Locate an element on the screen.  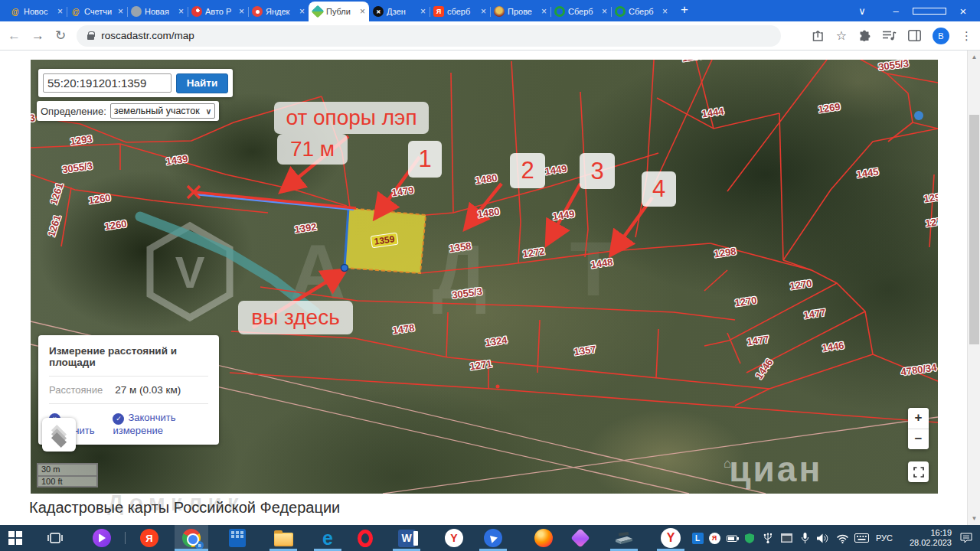
dzen-button is located at coordinates (493, 538).